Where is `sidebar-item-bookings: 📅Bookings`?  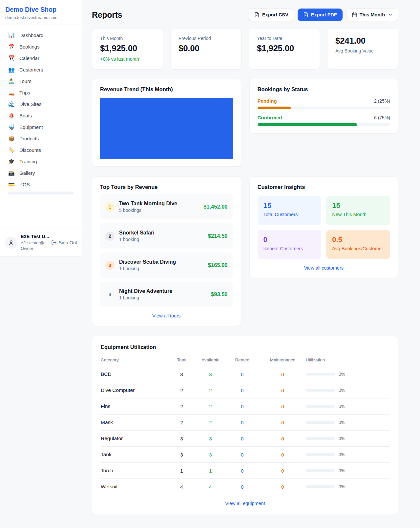
sidebar-item-bookings: 📅Bookings is located at coordinates (41, 47).